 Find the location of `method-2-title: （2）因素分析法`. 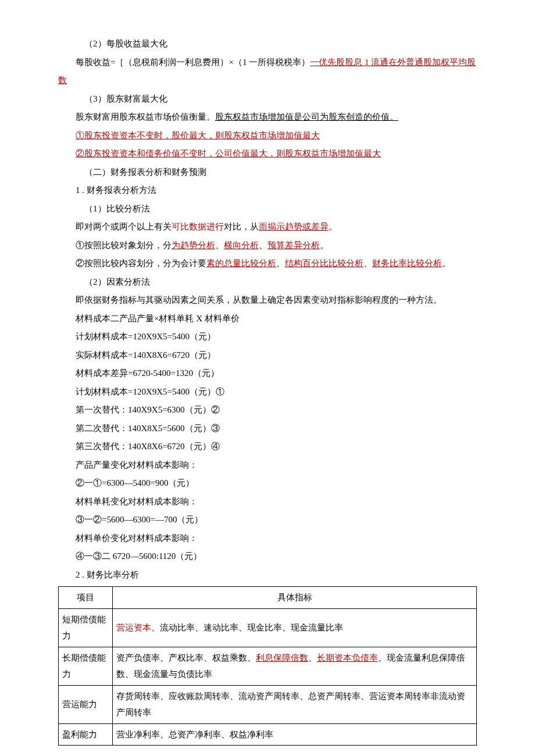

method-2-title: （2）因素分析法 is located at coordinates (268, 282).